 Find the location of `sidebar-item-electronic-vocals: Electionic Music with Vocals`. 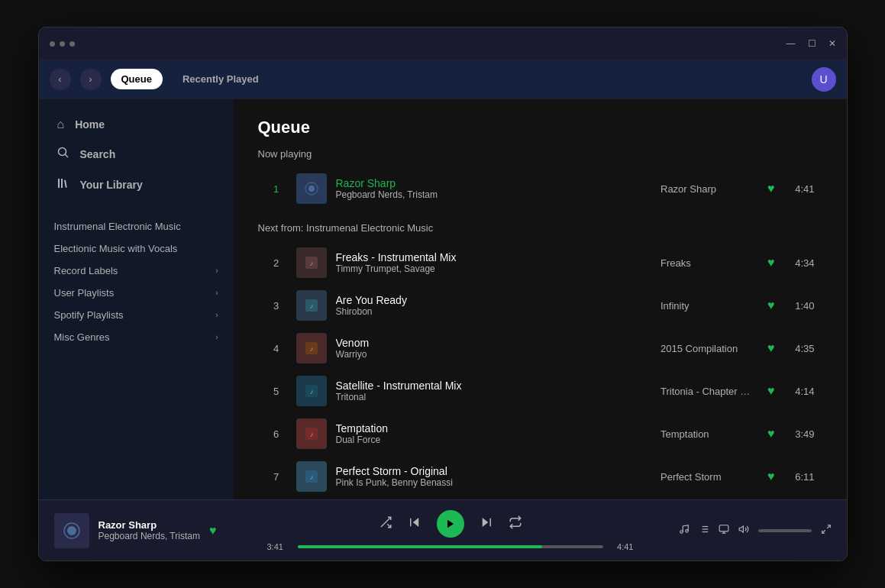

sidebar-item-electronic-vocals: Electionic Music with Vocals is located at coordinates (136, 249).